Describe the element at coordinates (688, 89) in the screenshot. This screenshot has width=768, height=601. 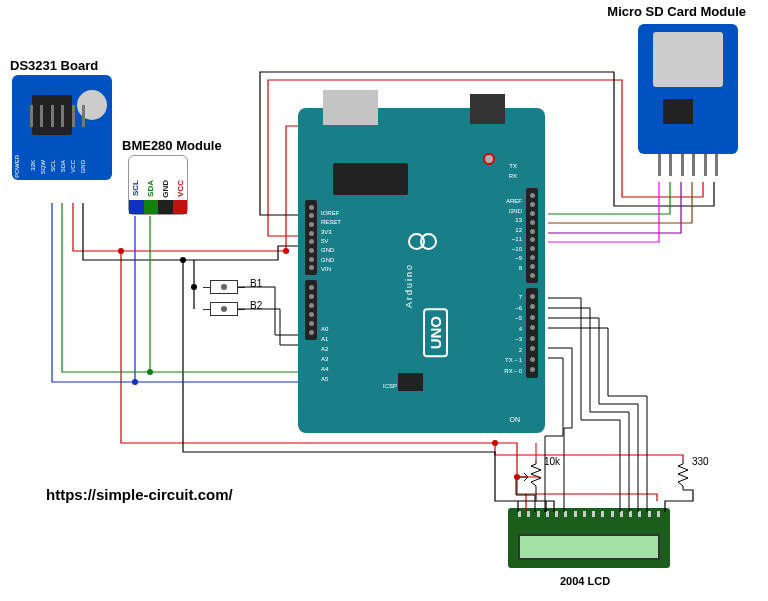
I see `sd-card-module` at that location.